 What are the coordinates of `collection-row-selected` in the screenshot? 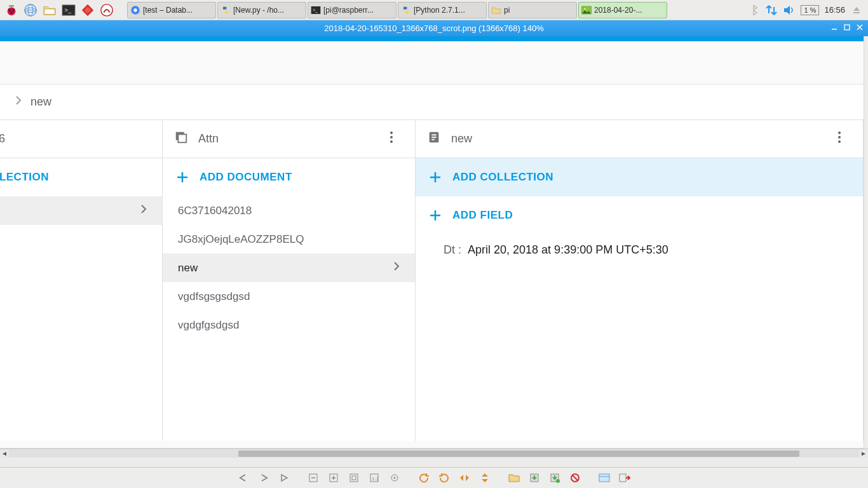 It's located at (81, 211).